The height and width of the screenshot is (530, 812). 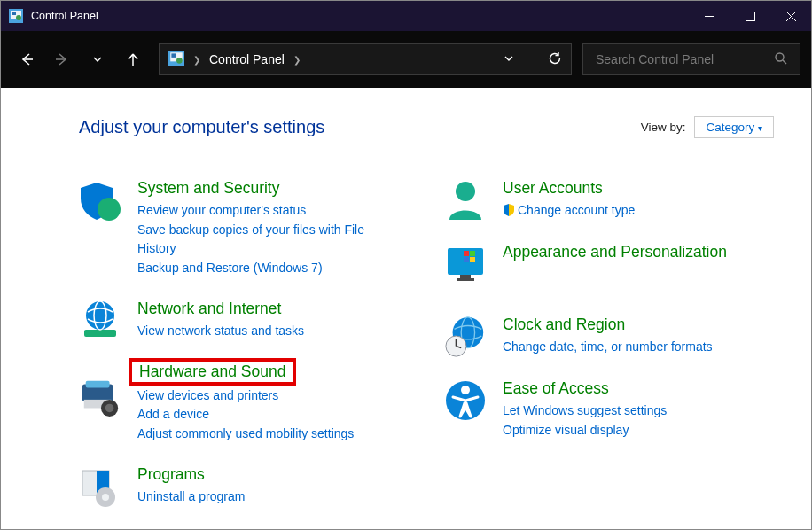 I want to click on category-ease-of-access: Ease of Access Let Windows suggest setti…, so click(x=604, y=409).